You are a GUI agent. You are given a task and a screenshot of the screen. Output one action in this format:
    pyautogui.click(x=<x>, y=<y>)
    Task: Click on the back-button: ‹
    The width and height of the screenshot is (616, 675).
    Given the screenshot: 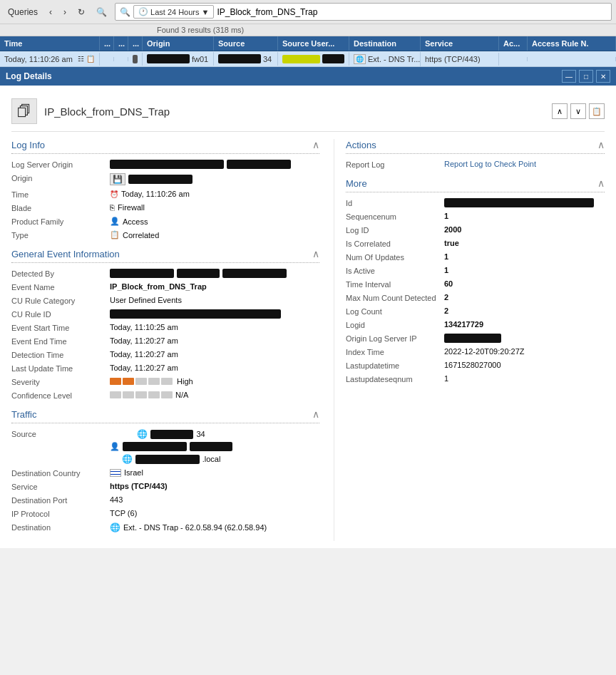 What is the action you would take?
    pyautogui.click(x=51, y=12)
    